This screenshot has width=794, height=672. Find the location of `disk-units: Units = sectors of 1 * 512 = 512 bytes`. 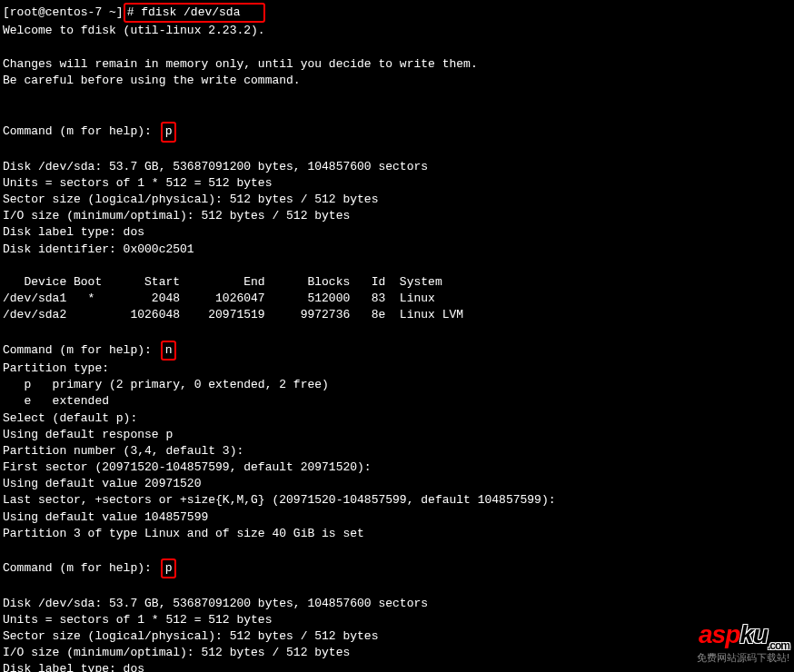

disk-units: Units = sectors of 1 * 512 = 512 bytes is located at coordinates (397, 183).